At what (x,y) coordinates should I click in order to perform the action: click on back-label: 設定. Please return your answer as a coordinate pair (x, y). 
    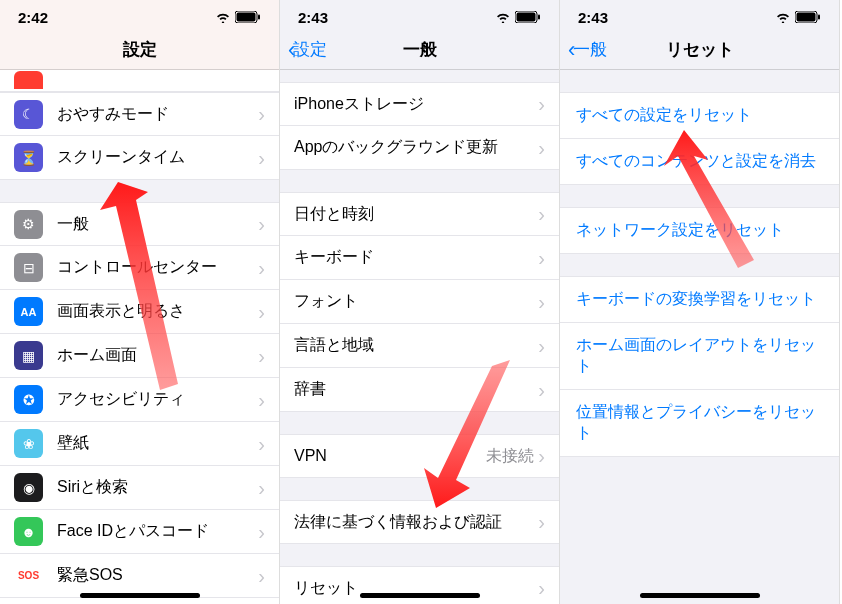
    Looking at the image, I should click on (310, 50).